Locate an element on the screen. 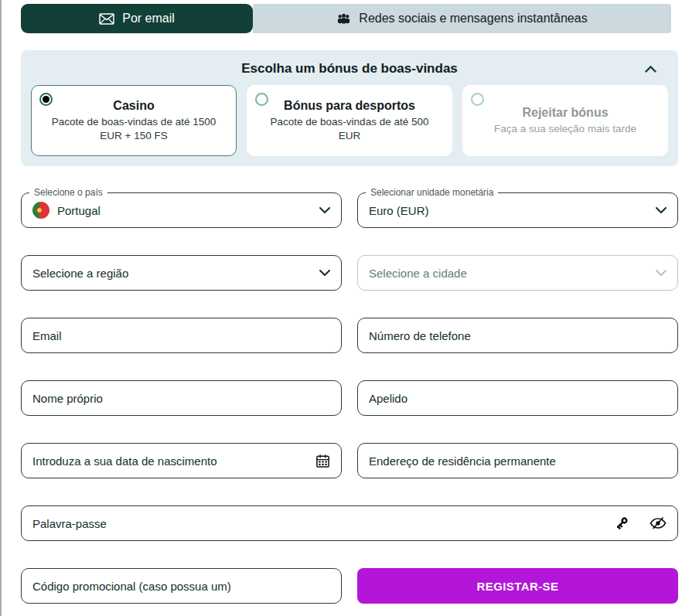  last-name-field is located at coordinates (518, 399).